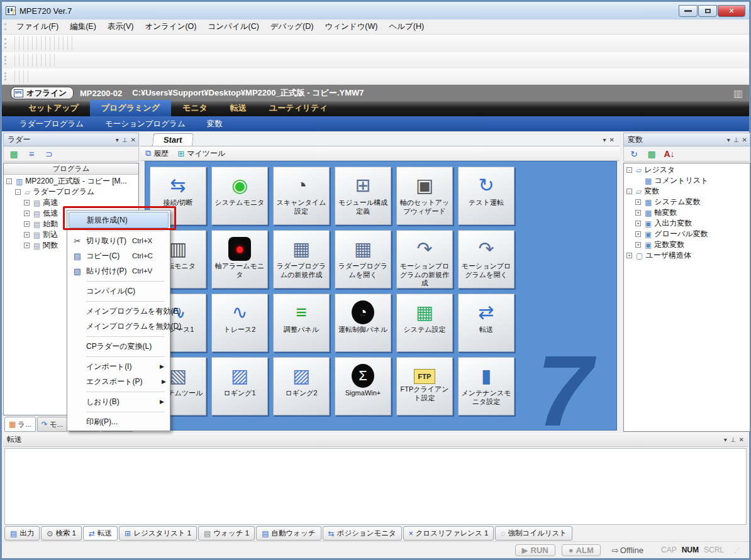 This screenshot has width=751, height=560. I want to click on menu-item: 編集(E), so click(83, 26).